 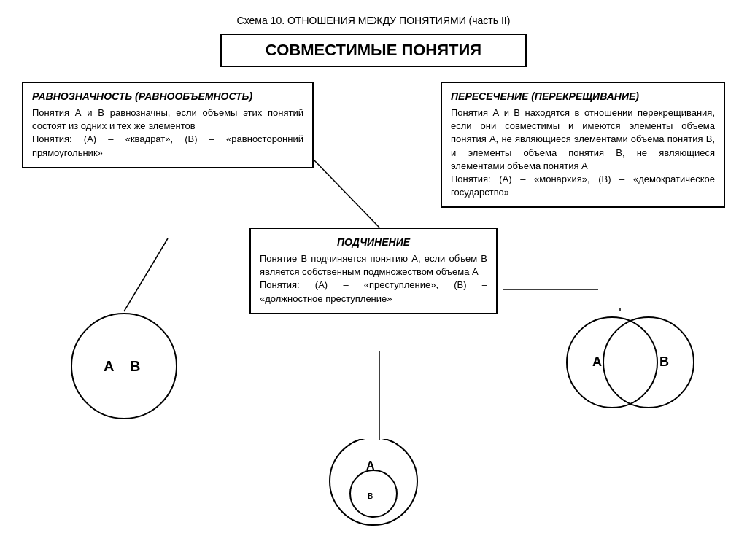 I want to click on left-box-title: РАВНОЗНАЧНОСТЬ (РАВНООБЪЕМНОСТЬ), so click(x=168, y=96).